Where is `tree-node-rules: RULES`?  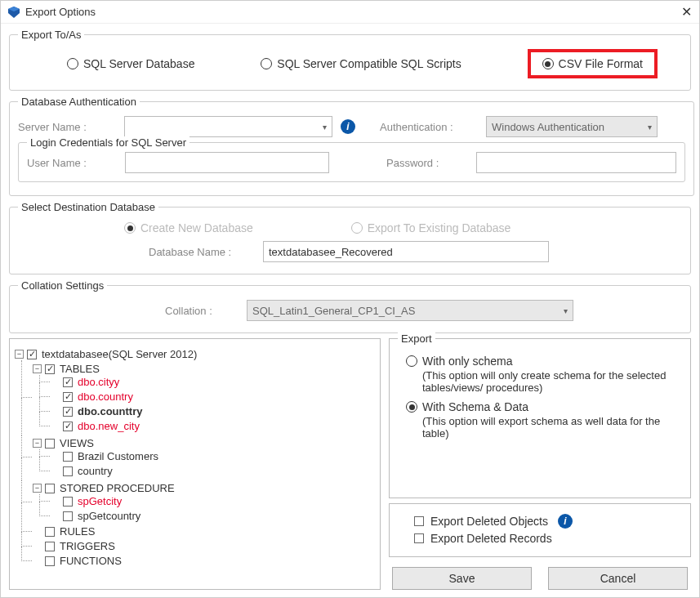 tree-node-rules: RULES is located at coordinates (64, 531).